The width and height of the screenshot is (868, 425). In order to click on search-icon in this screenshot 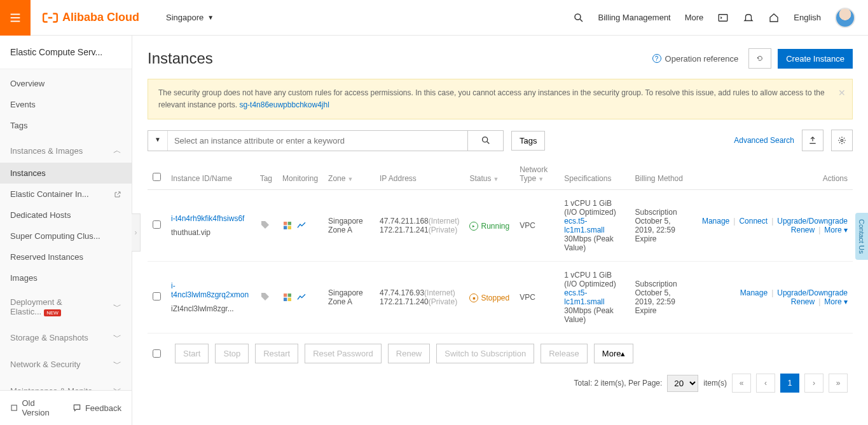, I will do `click(579, 18)`.